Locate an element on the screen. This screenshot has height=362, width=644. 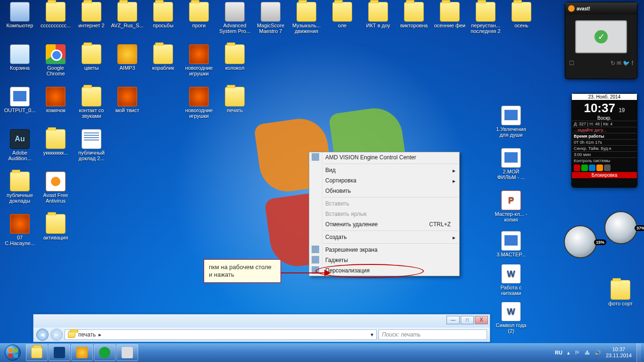
desktop-icon: 3.МАСТЕР... is located at coordinates (511, 244).